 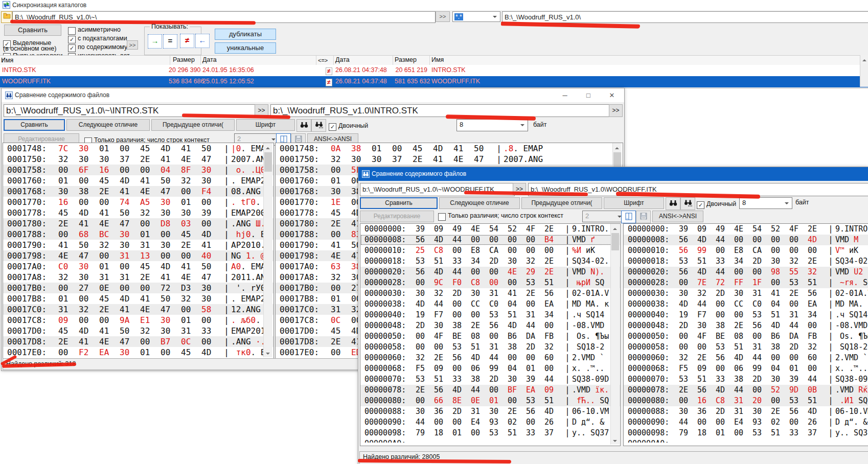 What do you see at coordinates (746, 283) in the screenshot?
I see `hex-row: 00000028:007E72FF1F005351| ~rя. SQ` at bounding box center [746, 283].